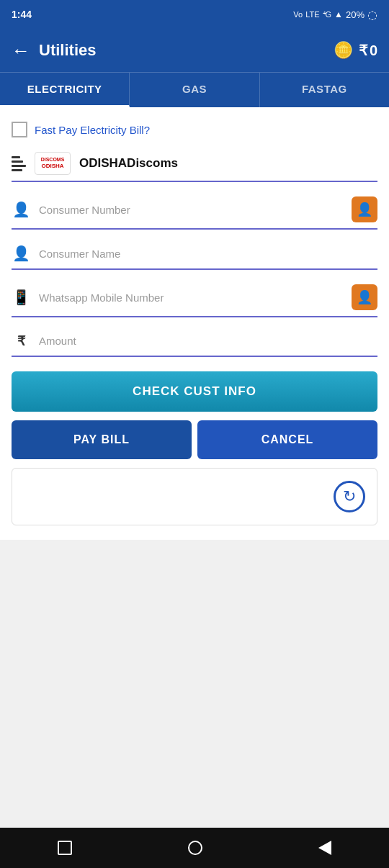 This screenshot has width=389, height=868. Describe the element at coordinates (324, 90) in the screenshot. I see `tab-fastag: FASTAG` at that location.